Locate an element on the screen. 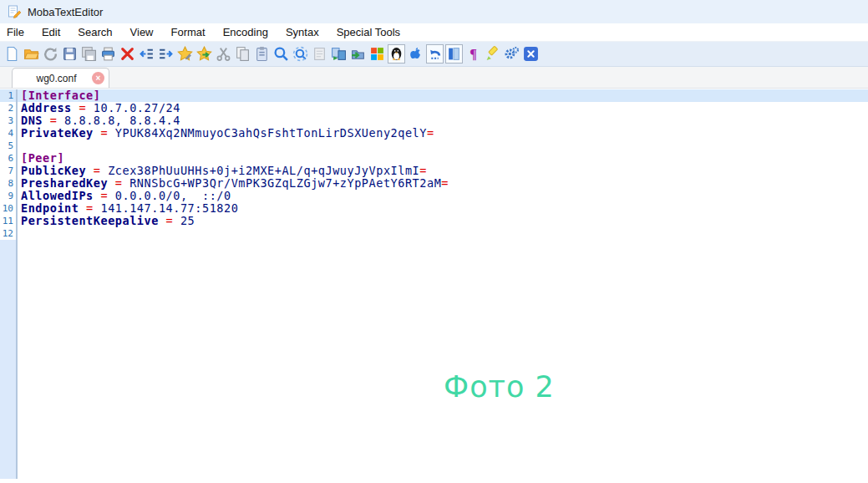 This screenshot has width=868, height=483. line-number: 10 is located at coordinates (8, 209).